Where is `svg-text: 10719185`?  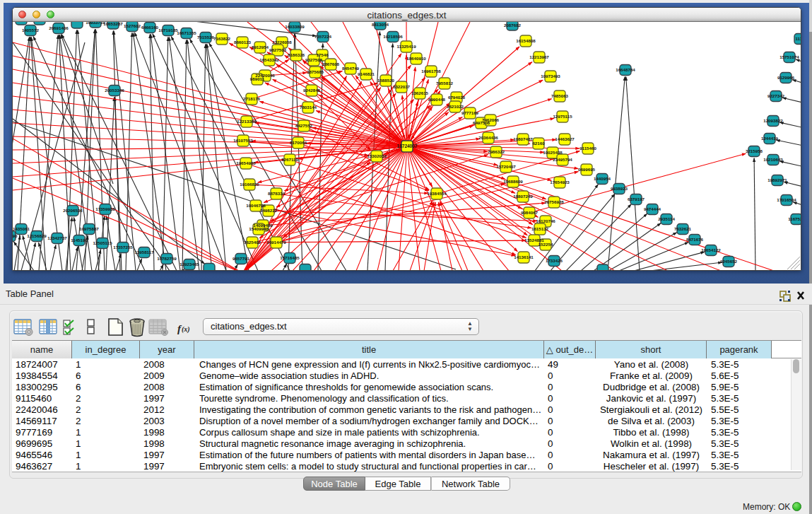
svg-text: 10719185 is located at coordinates (168, 30).